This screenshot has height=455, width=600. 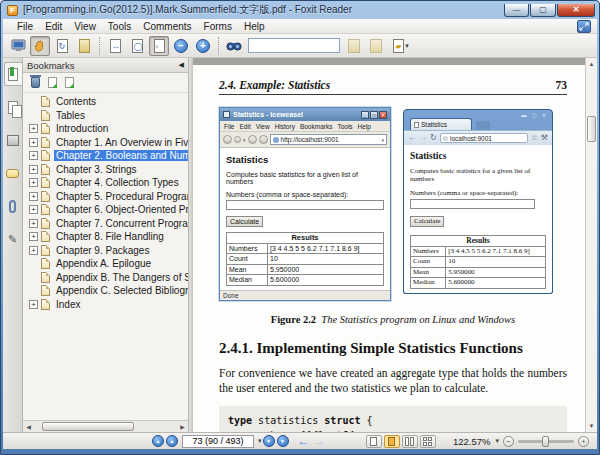 What do you see at coordinates (472, 442) in the screenshot?
I see `zoom-percent: 122.57%` at bounding box center [472, 442].